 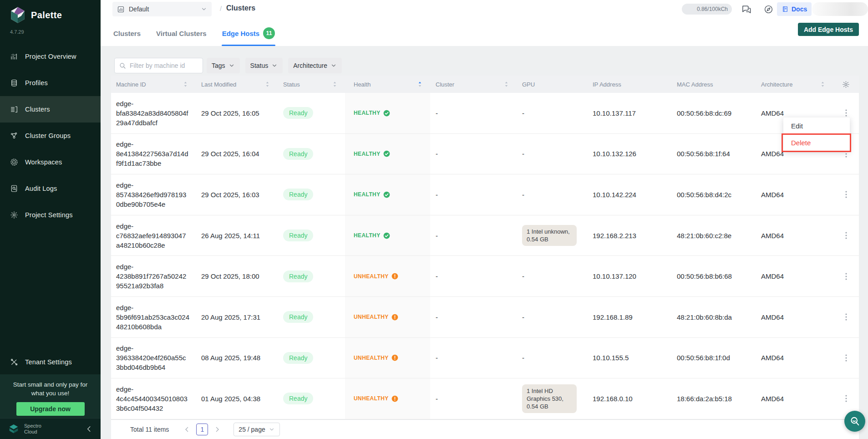 What do you see at coordinates (153, 84) in the screenshot?
I see `column-header-machine-id: Machine ID` at bounding box center [153, 84].